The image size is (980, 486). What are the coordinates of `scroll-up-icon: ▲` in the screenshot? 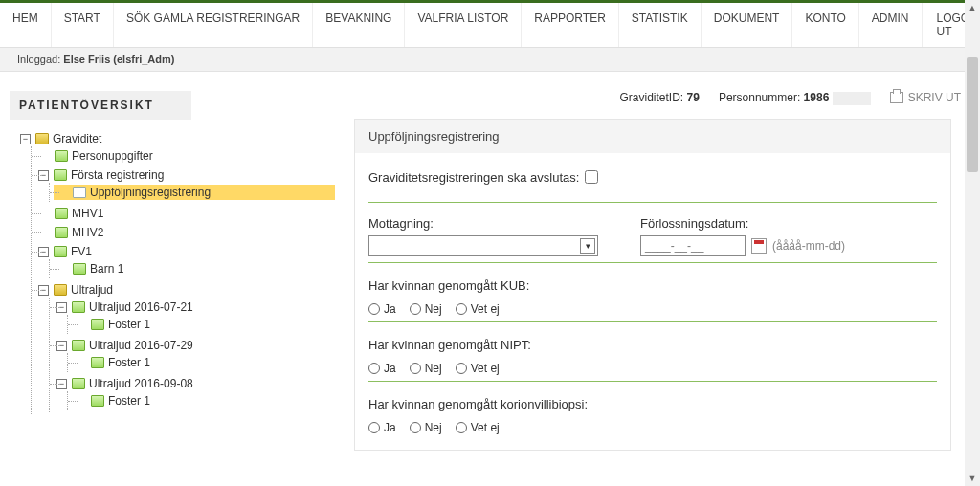 It's located at (972, 8).